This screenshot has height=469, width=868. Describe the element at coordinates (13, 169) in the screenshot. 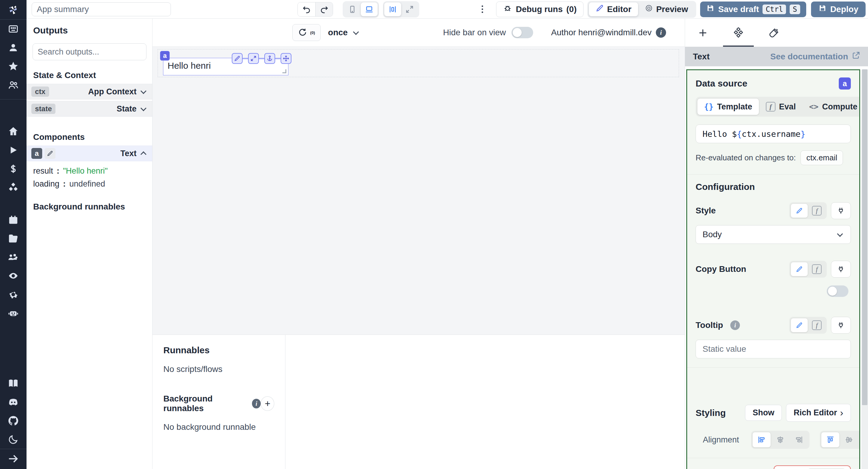

I see `variables-dollar-icon` at that location.